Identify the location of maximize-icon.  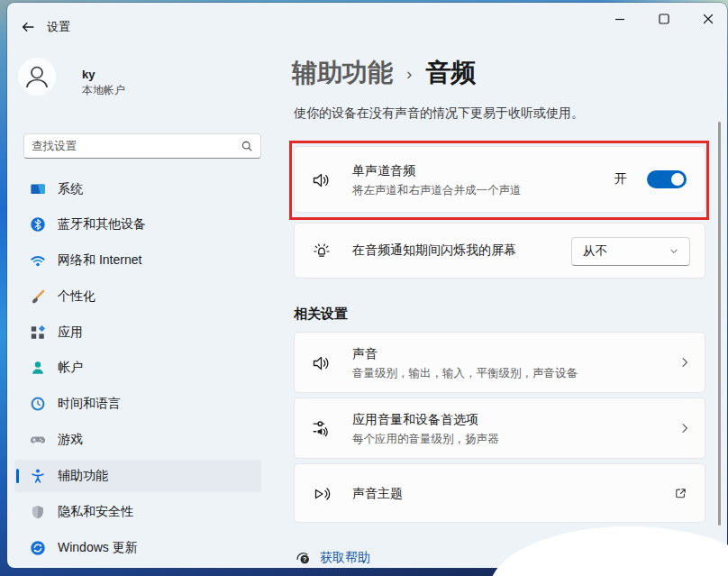
(664, 19).